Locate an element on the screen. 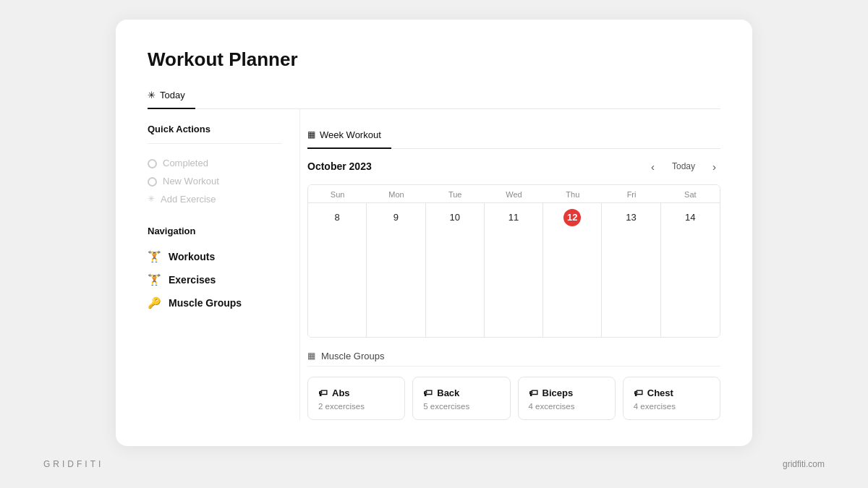  muscle-card-chest: 🏷 Chest 4 exercises is located at coordinates (671, 398).